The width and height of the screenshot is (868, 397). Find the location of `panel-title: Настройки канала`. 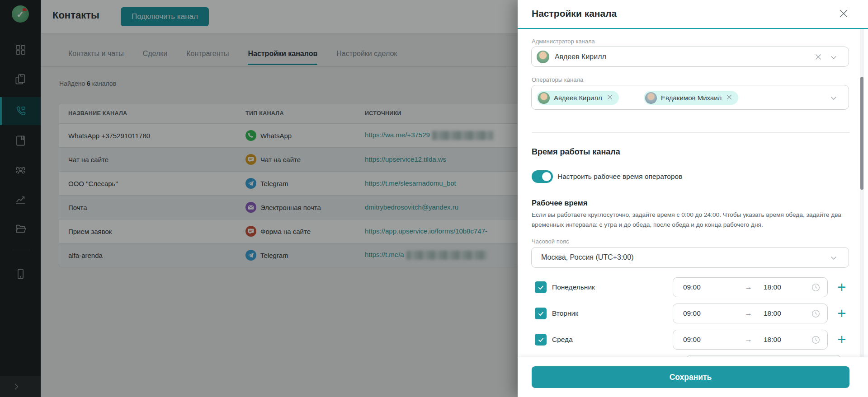

panel-title: Настройки канала is located at coordinates (574, 14).